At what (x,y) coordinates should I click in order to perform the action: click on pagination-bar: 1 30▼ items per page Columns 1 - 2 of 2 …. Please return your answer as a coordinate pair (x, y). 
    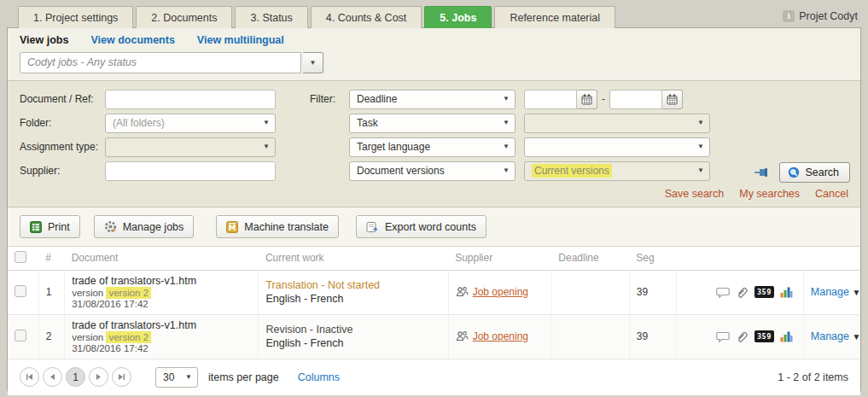
    Looking at the image, I should click on (434, 377).